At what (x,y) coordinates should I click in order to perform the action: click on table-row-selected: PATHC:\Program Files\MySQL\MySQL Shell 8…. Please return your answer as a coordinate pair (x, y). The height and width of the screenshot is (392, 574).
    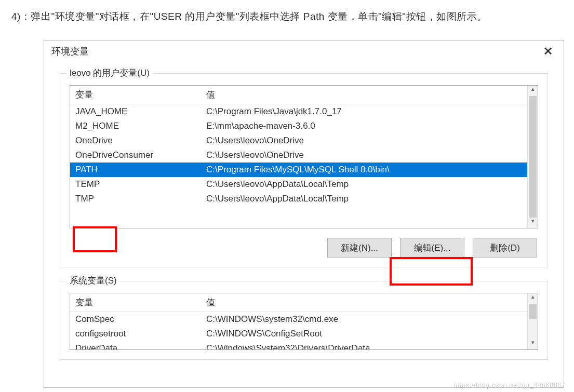
    Looking at the image, I should click on (304, 170).